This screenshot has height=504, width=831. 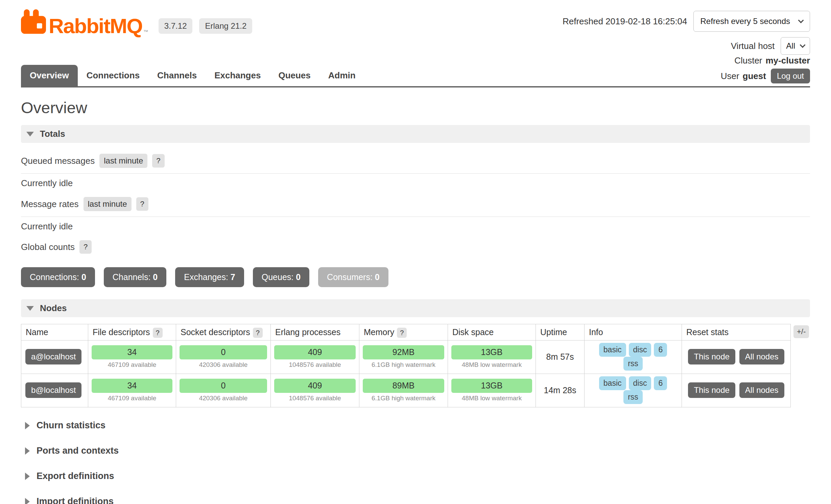 I want to click on churn-statistics-section: Churn statistics, so click(x=418, y=426).